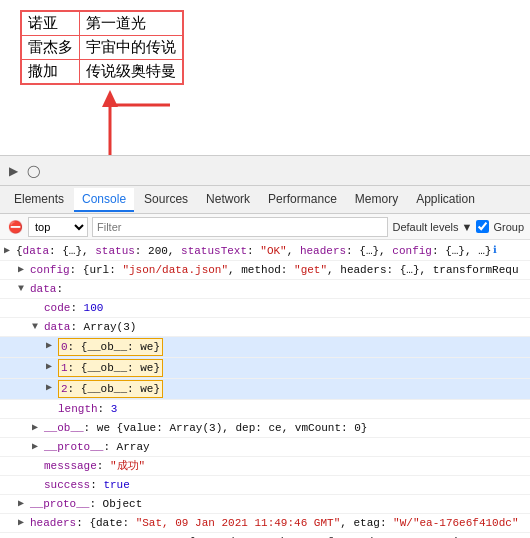  I want to click on console-line-2: ▶ config: {url: "json/data.json", method…, so click(265, 270).